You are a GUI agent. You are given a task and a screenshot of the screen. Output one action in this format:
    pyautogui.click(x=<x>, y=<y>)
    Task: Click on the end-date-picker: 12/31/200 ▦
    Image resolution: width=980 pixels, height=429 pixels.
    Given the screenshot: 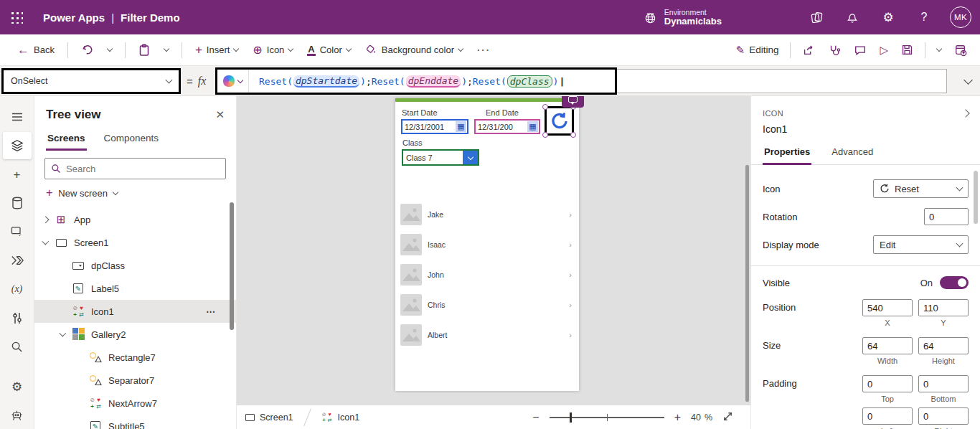 What is the action you would take?
    pyautogui.click(x=507, y=126)
    